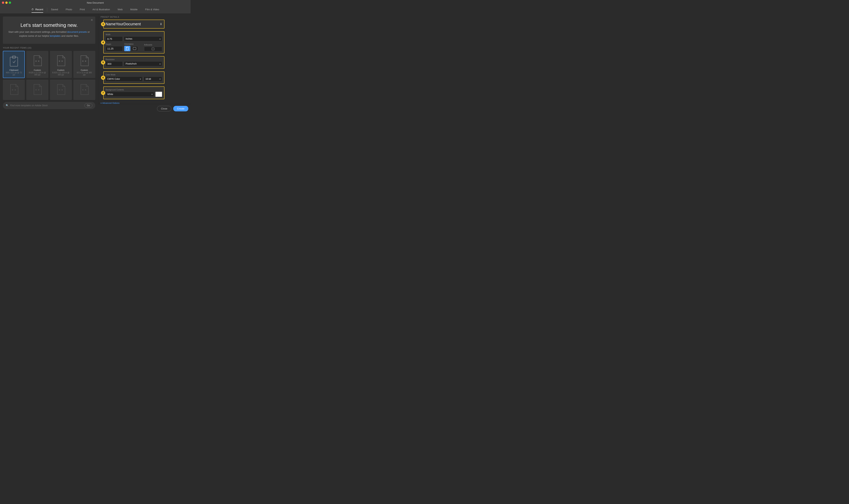 This screenshot has width=849, height=504. I want to click on bit-depth-select: 8 bit 16 bit 32 bit, so click(153, 79).